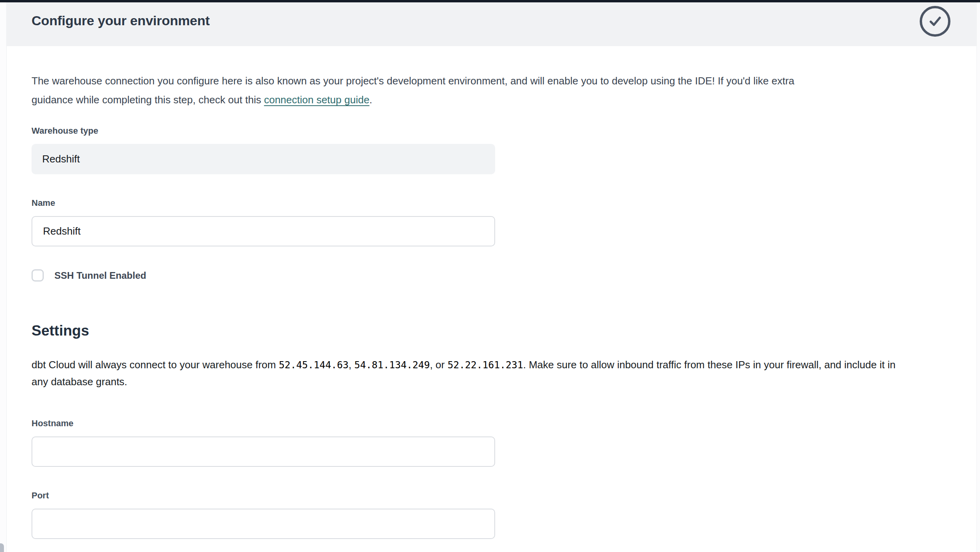  I want to click on ssh-tunnel-label: SSH Tunnel Enabled, so click(100, 276).